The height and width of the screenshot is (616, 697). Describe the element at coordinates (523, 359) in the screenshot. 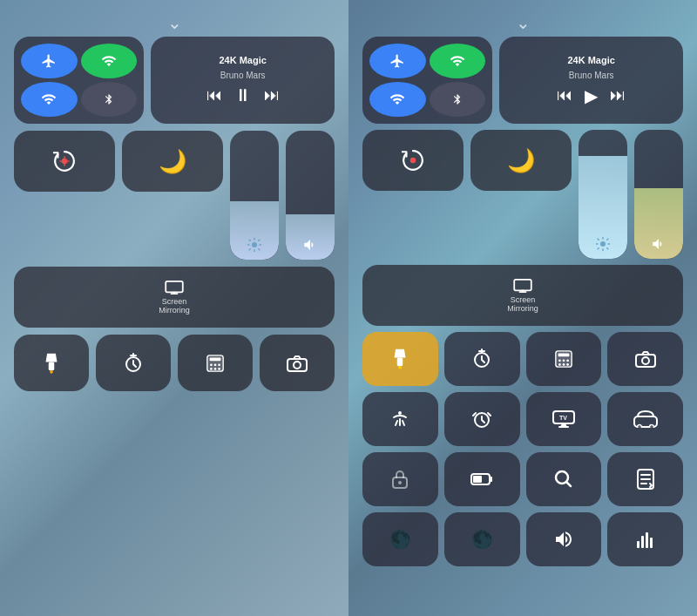

I see `right-grid-row1` at that location.